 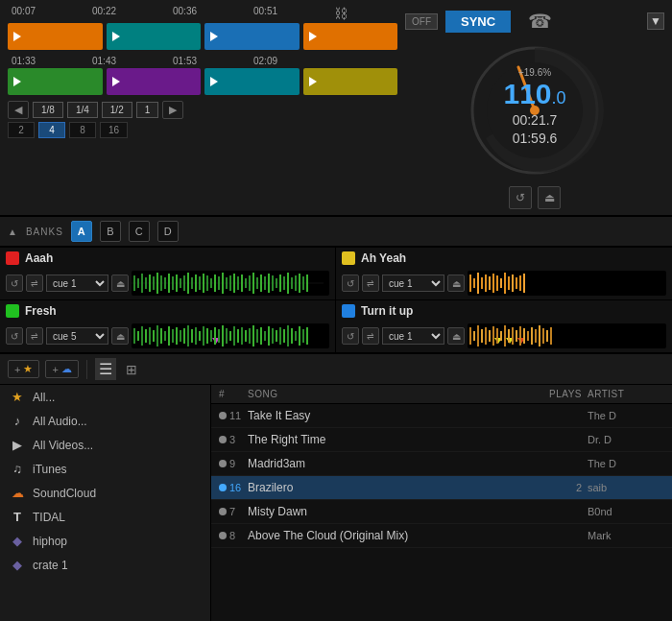 What do you see at coordinates (35, 336) in the screenshot?
I see `fresh-loop-btn: ⇌` at bounding box center [35, 336].